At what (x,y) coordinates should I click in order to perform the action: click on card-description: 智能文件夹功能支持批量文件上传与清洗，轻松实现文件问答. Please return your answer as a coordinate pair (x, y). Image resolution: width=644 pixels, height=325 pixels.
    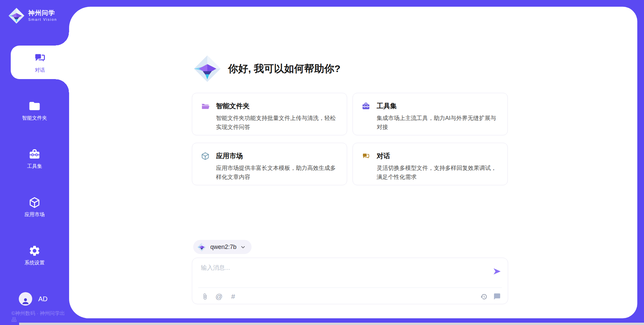
    Looking at the image, I should click on (277, 123).